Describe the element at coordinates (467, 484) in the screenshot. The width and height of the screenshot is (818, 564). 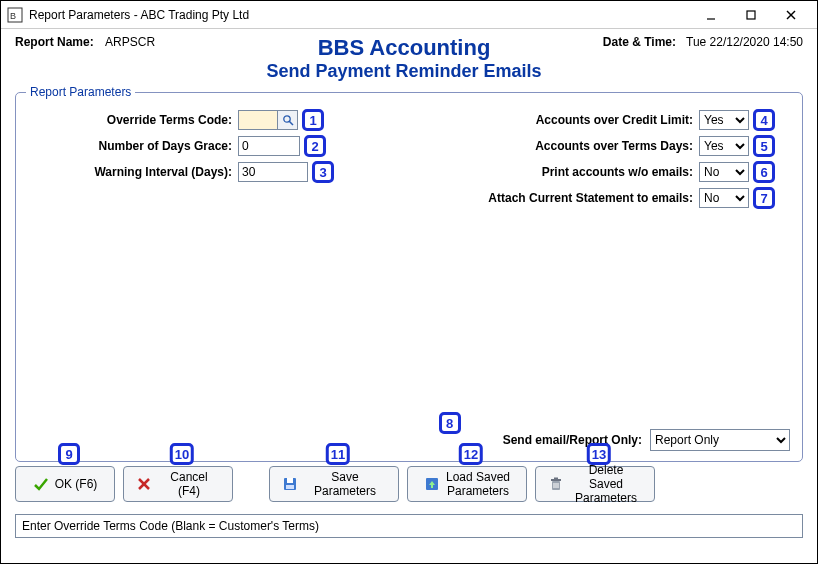
I see `load-parameters-button: 12 Load Saved Parameters` at that location.